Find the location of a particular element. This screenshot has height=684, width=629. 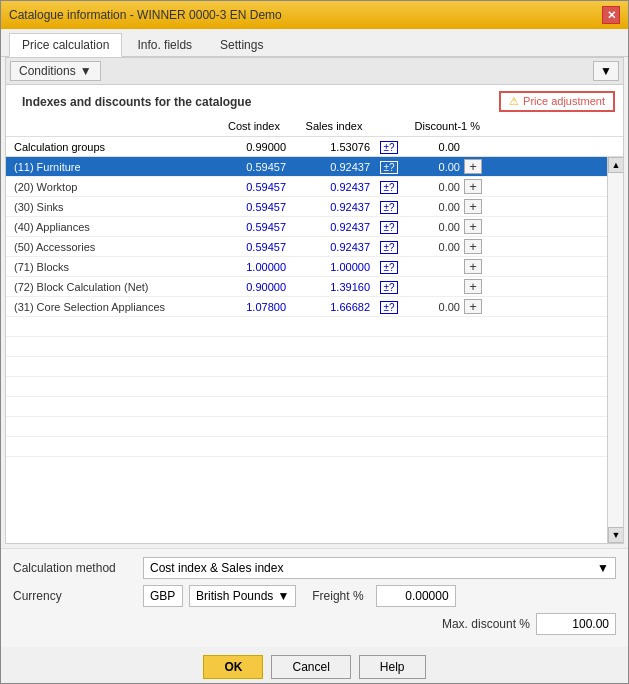

currency-row: Currency GBP British Pounds ▼ Freight % is located at coordinates (314, 596).